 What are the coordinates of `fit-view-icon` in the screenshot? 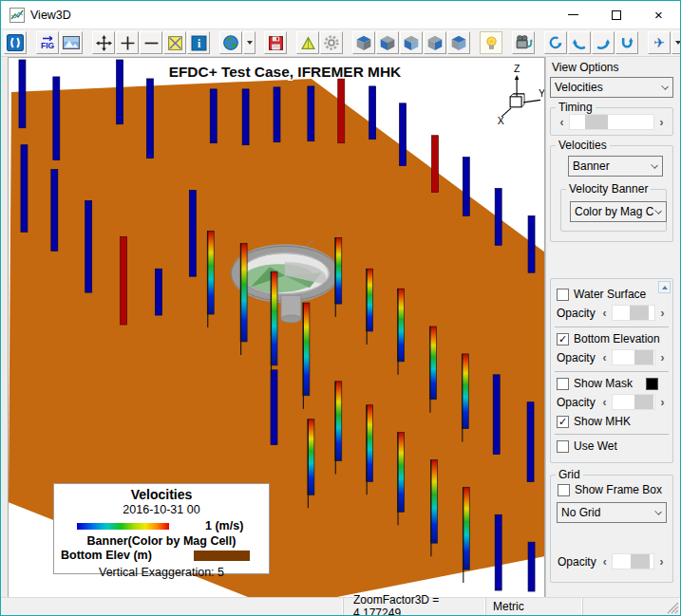 It's located at (15, 43).